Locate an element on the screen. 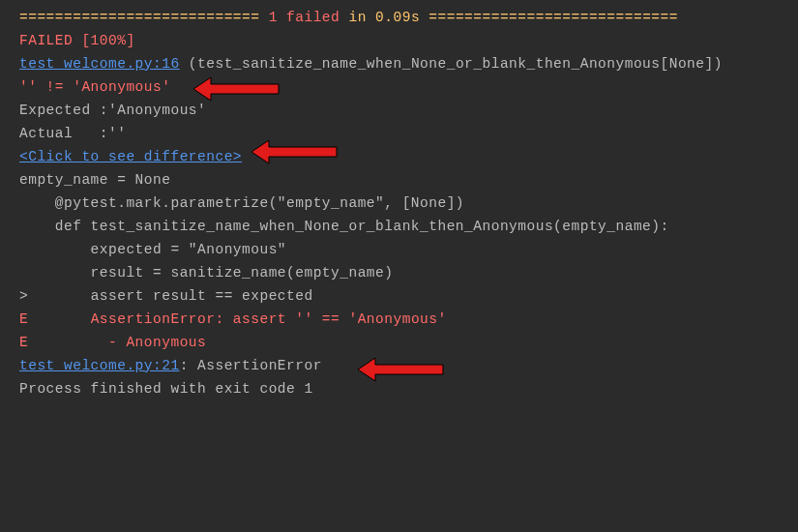 The height and width of the screenshot is (532, 798). empty-name-line: empty_name = None is located at coordinates (399, 180).